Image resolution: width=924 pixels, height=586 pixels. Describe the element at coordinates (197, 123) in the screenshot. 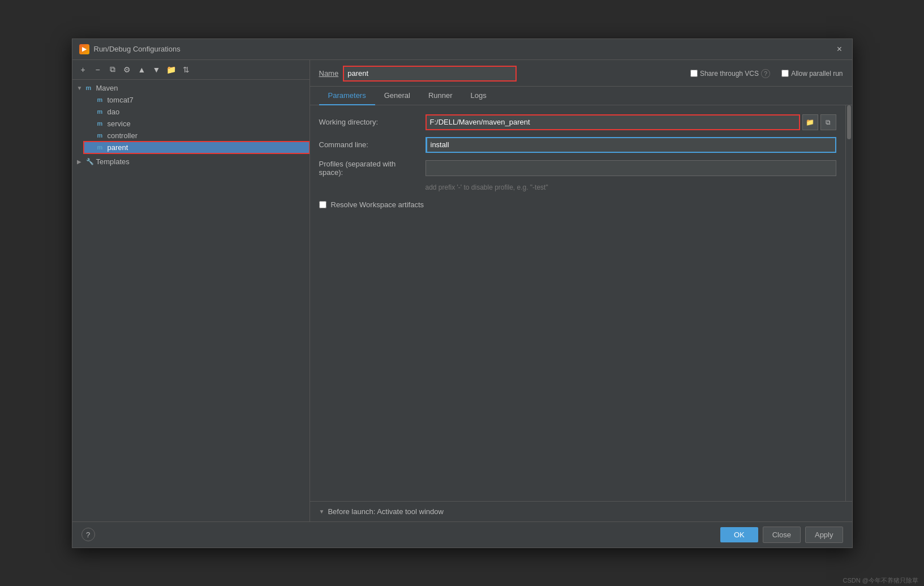

I see `tree-item-service: m service` at that location.